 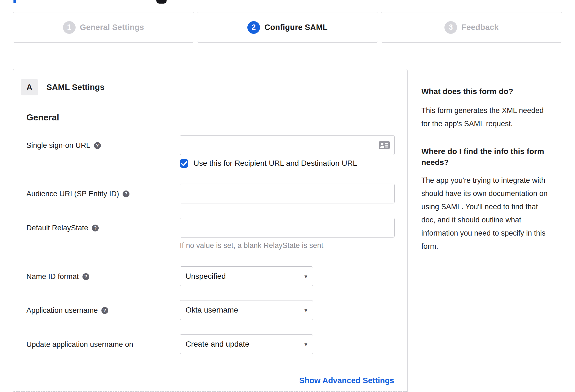 I want to click on default-relaystate-input, so click(x=287, y=228).